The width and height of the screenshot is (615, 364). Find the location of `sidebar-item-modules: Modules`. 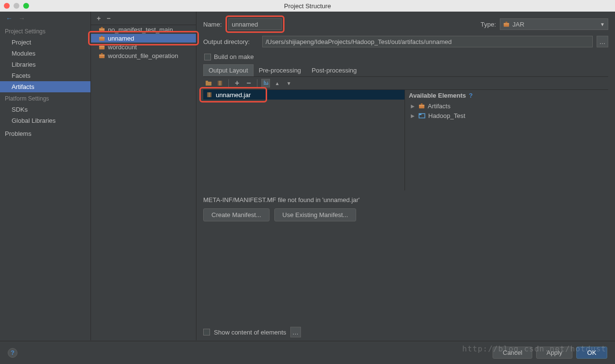

sidebar-item-modules: Modules is located at coordinates (45, 53).